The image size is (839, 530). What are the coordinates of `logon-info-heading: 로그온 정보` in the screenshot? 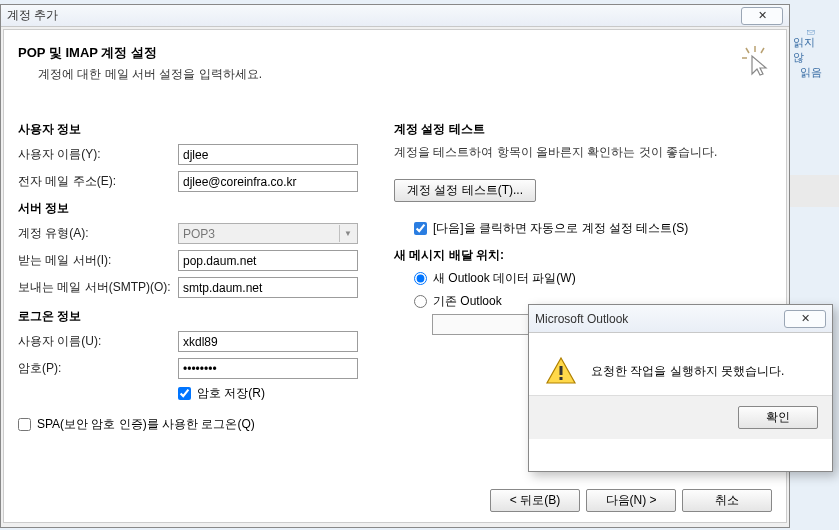 It's located at (203, 316).